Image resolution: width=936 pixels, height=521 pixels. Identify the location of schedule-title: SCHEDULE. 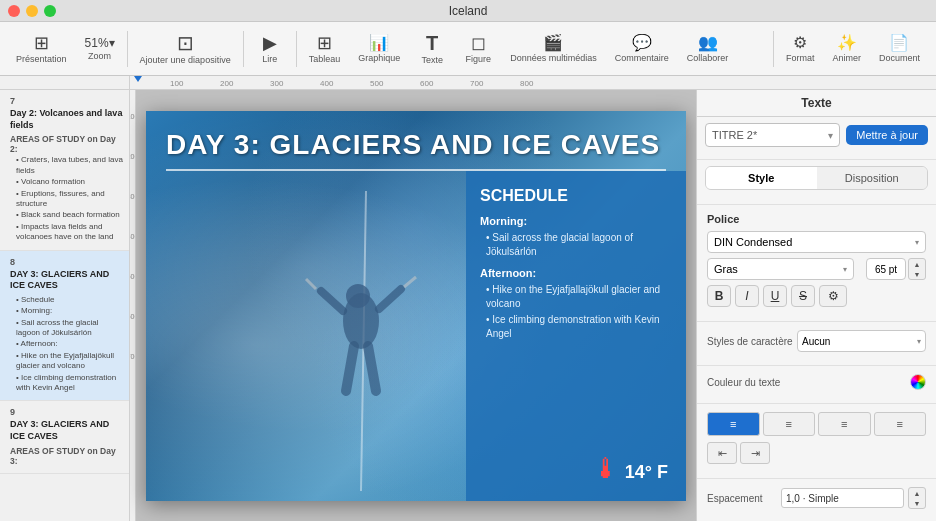
(576, 196).